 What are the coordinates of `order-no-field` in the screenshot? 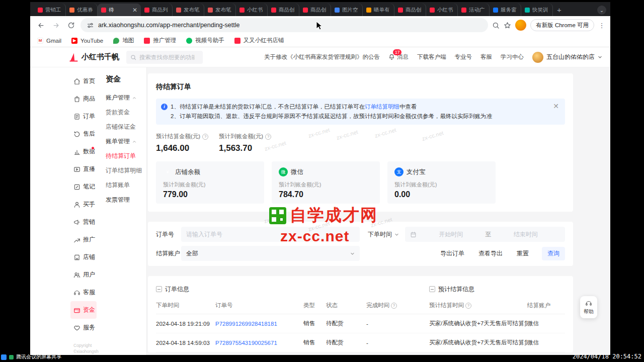 It's located at (271, 234).